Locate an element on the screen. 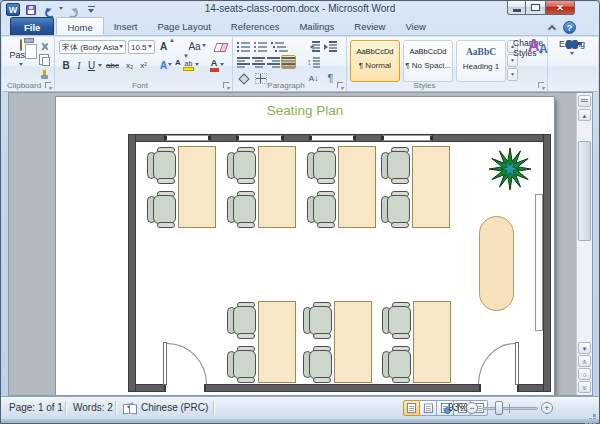 The height and width of the screenshot is (424, 600). highlight-button: ab is located at coordinates (191, 66).